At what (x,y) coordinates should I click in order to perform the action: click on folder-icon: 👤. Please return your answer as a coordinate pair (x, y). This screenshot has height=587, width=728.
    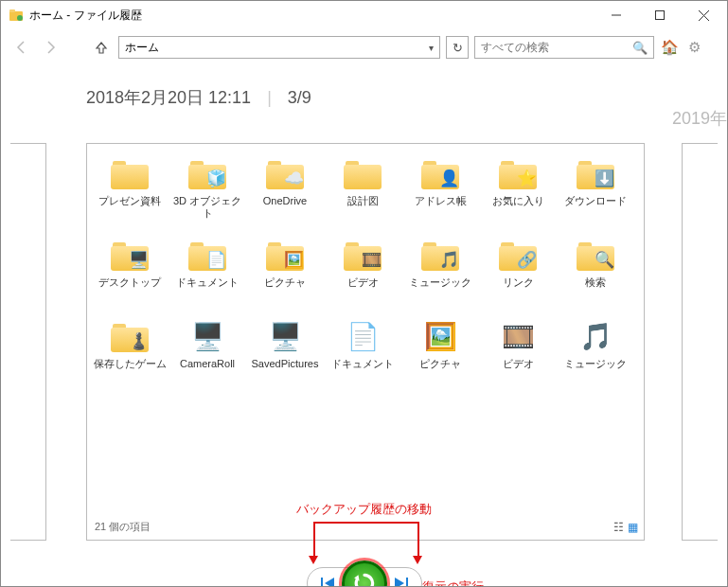
    Looking at the image, I should click on (440, 173).